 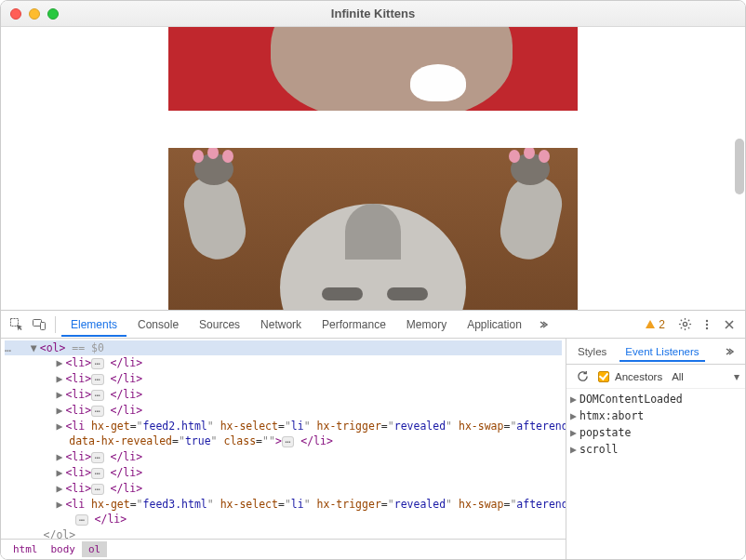 I want to click on tab-memory: Memory, so click(x=426, y=325).